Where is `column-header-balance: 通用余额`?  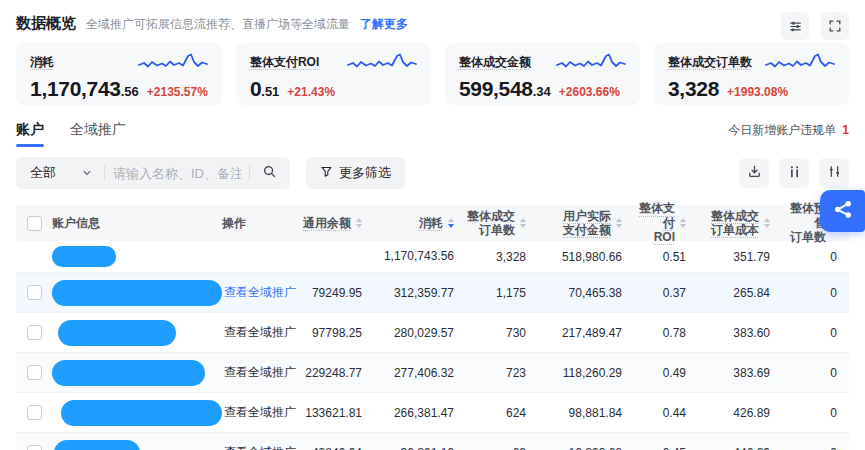 column-header-balance: 通用余额 is located at coordinates (338, 223).